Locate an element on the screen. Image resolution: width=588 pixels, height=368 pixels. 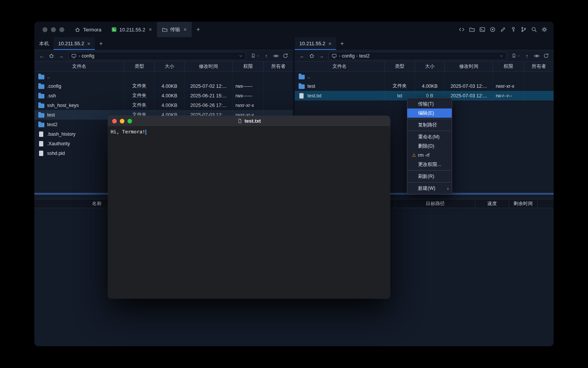
menu-item: 传输(T) is located at coordinates (430, 104).